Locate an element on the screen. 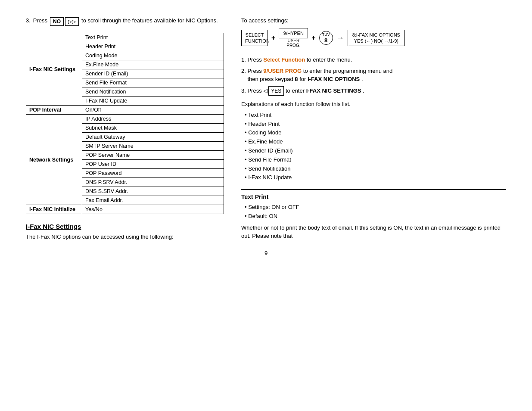 This screenshot has height=411, width=532. table-cell: Default Gateway is located at coordinates (153, 137).